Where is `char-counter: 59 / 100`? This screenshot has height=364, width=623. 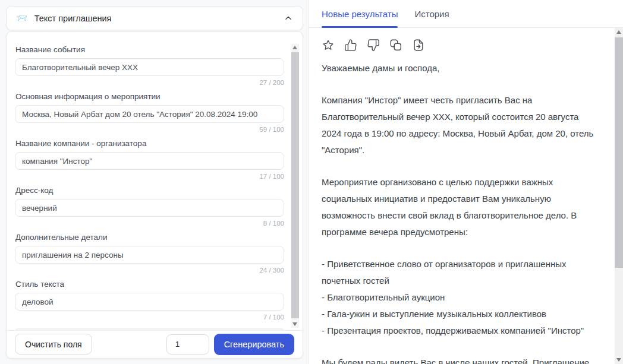
char-counter: 59 / 100 is located at coordinates (150, 129).